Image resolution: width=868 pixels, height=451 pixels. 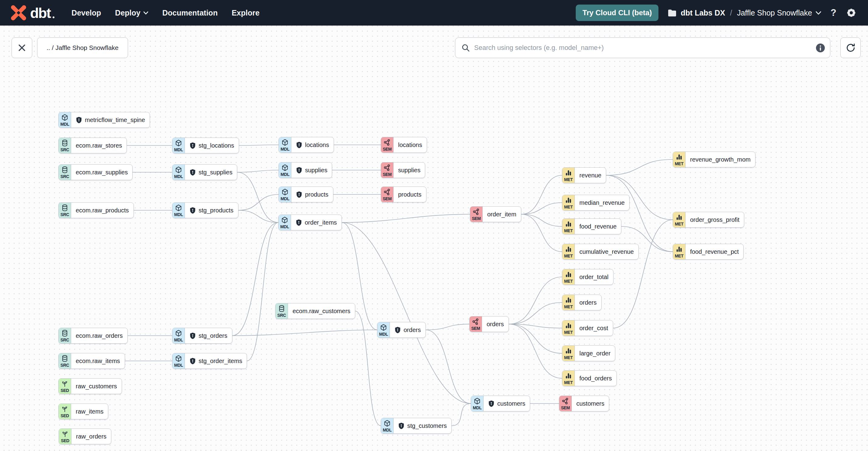 I want to click on node-stg_products: MDLstg_products, so click(x=206, y=210).